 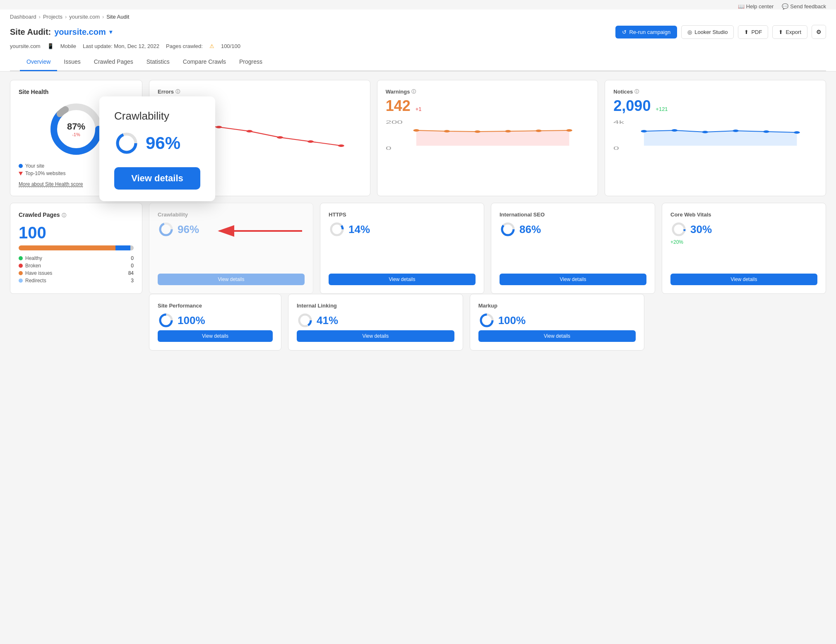 What do you see at coordinates (327, 320) in the screenshot?
I see `internal-linking-percent: 41%` at bounding box center [327, 320].